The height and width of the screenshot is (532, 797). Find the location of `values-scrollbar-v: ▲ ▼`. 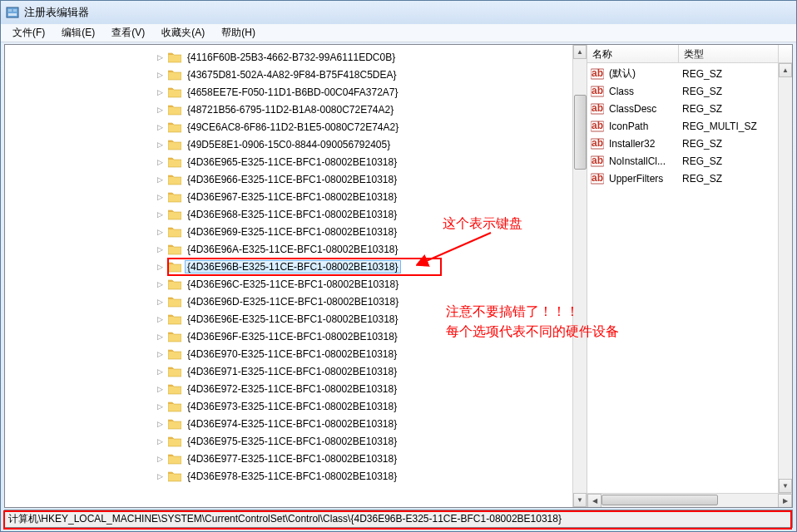

values-scrollbar-v: ▲ ▼ is located at coordinates (785, 278).